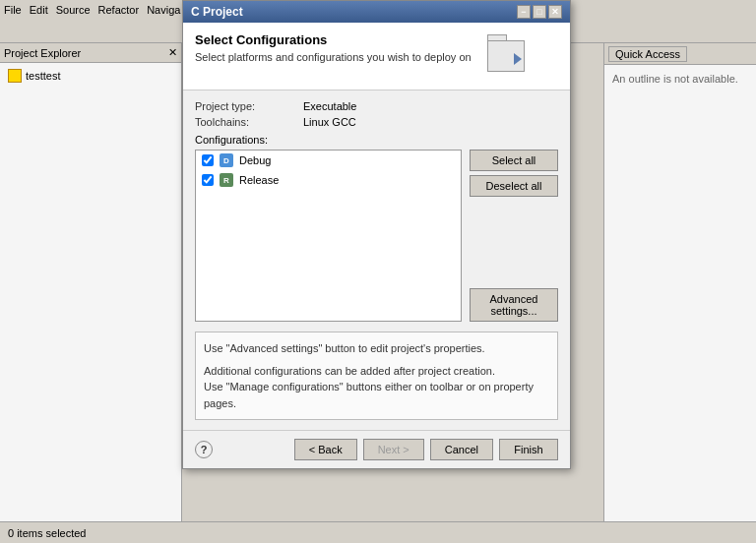 The height and width of the screenshot is (543, 756). I want to click on folder-icon, so click(15, 76).